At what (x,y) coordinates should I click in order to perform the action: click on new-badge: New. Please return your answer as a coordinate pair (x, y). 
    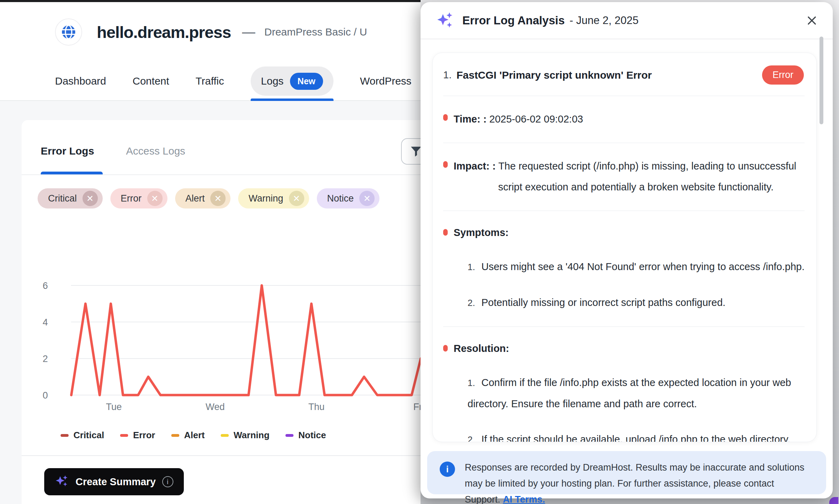
    Looking at the image, I should click on (306, 81).